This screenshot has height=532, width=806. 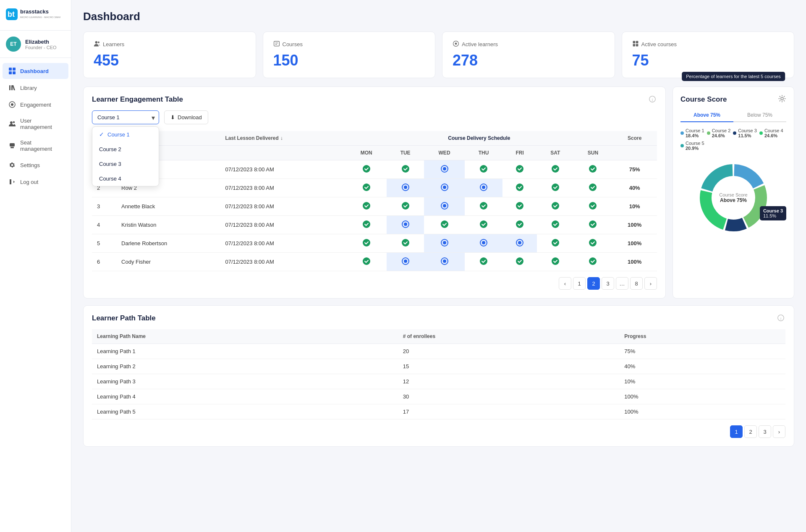 What do you see at coordinates (35, 105) in the screenshot?
I see `sidebar-item-engagement: Engagement` at bounding box center [35, 105].